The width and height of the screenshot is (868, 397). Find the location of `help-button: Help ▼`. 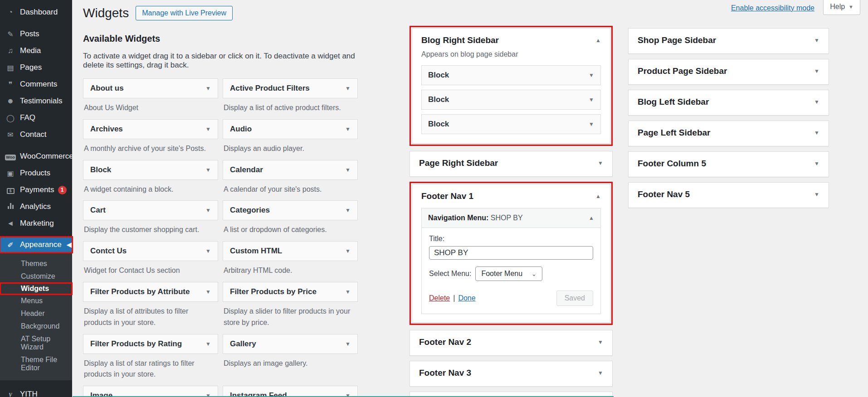

help-button: Help ▼ is located at coordinates (842, 7).